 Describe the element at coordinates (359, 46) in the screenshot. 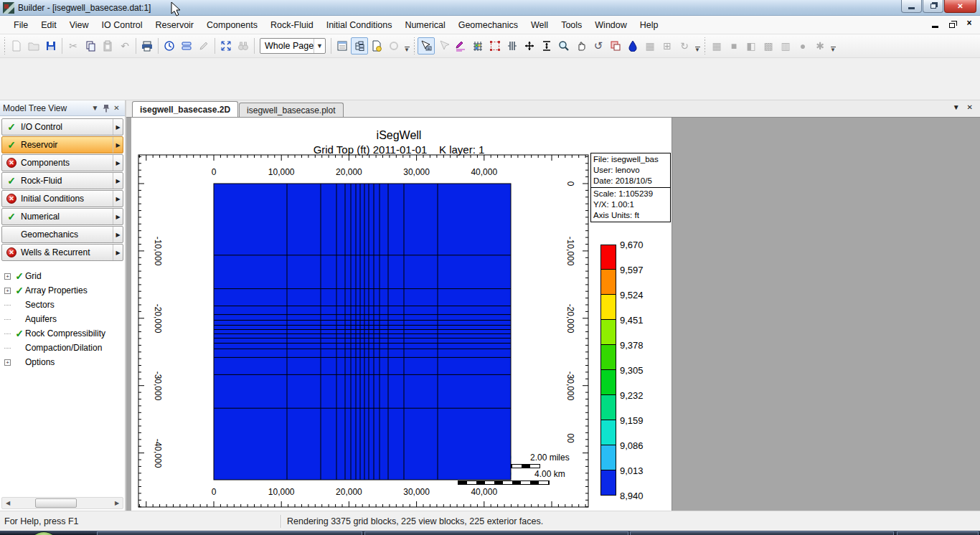

I see `model-tree-view-button` at that location.